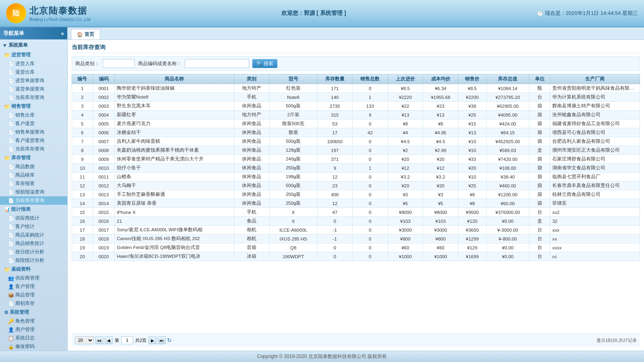 This screenshot has height=362, width=644. I want to click on cell-last-price: ¥1000, so click(405, 257).